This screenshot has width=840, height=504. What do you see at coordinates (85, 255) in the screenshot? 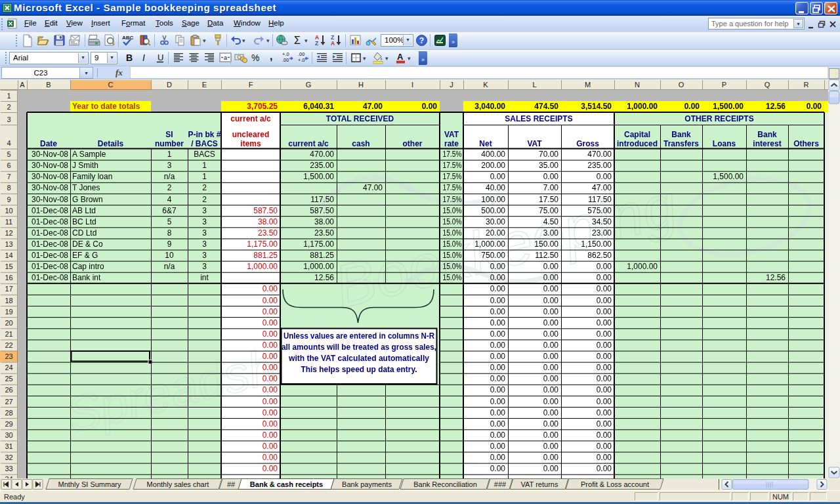
I see `svg-text: EF & G` at bounding box center [85, 255].